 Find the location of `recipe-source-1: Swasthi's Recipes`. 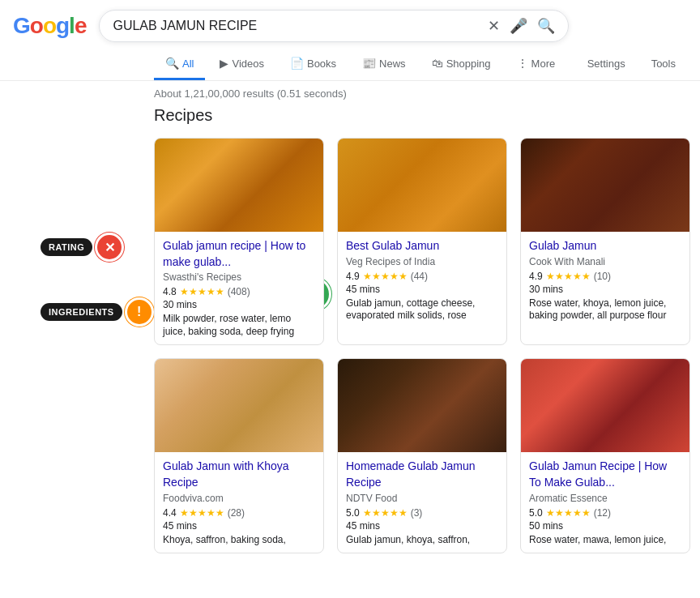

recipe-source-1: Swasthi's Recipes is located at coordinates (239, 277).